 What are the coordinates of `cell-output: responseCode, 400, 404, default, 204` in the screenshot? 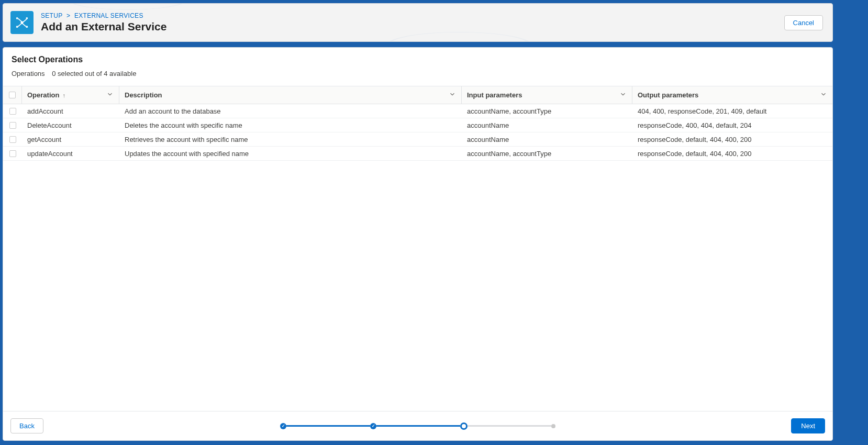 It's located at (732, 126).